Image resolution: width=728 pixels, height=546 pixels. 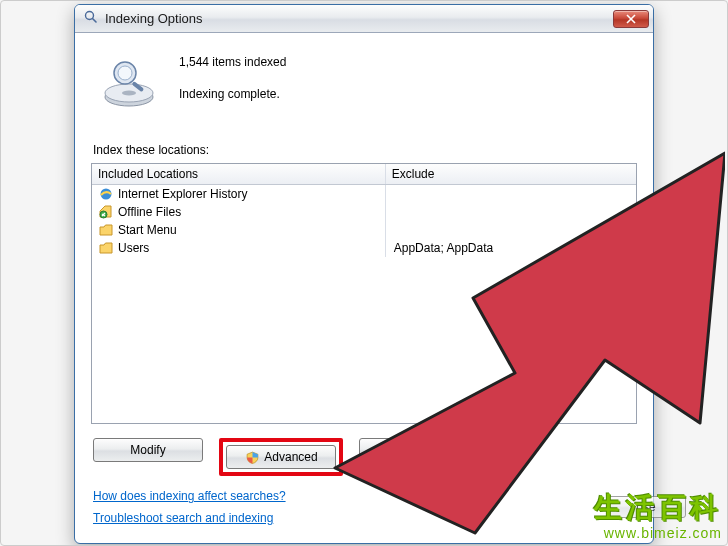 What do you see at coordinates (106, 194) in the screenshot?
I see `ie-icon` at bounding box center [106, 194].